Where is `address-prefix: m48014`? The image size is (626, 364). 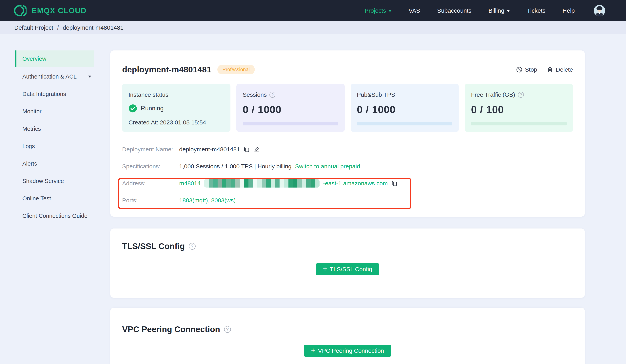
address-prefix: m48014 is located at coordinates (190, 183).